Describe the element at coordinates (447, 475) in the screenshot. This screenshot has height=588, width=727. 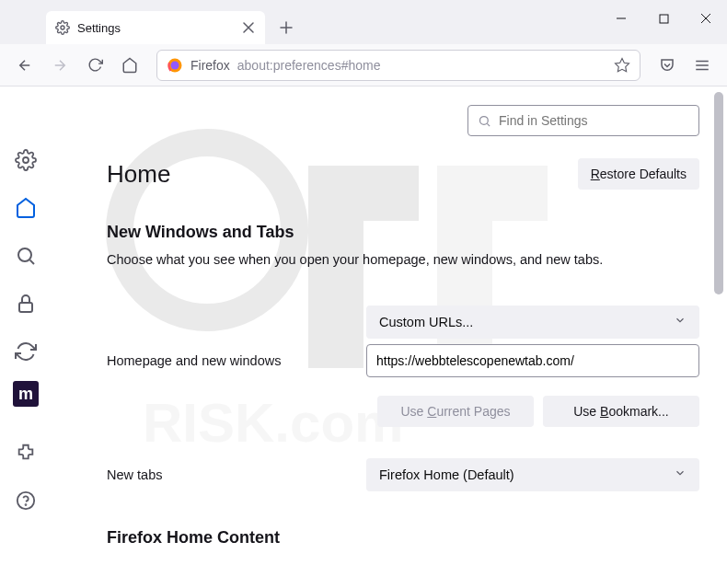
I see `select-value: Firefox Home (Default)` at that location.